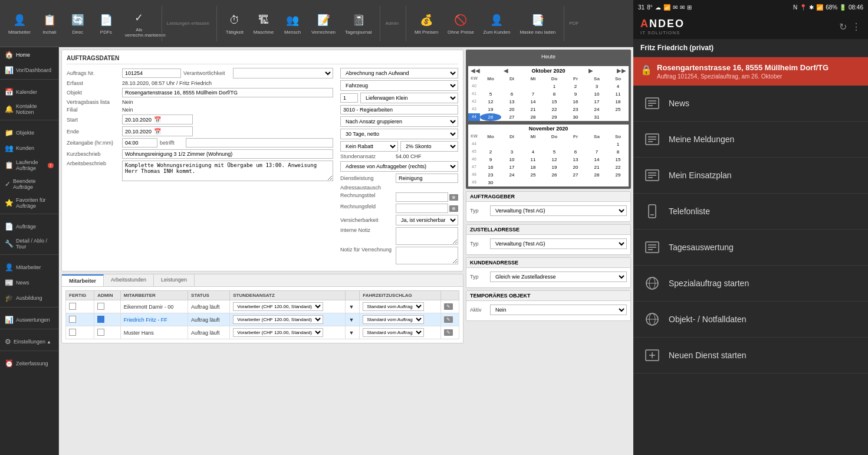 Image resolution: width=868 pixels, height=455 pixels. Describe the element at coordinates (29, 184) in the screenshot. I see `sidebar-item-beendete: ✓ Beendete Aufträge` at that location.